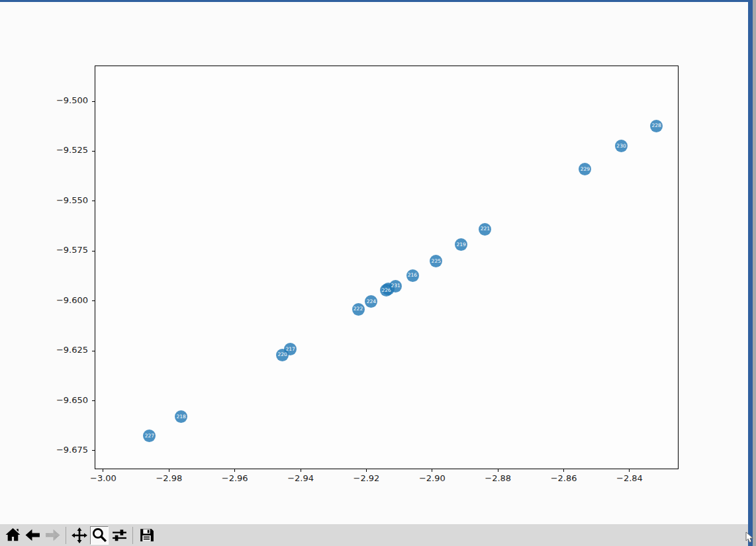 Image resolution: width=756 pixels, height=546 pixels. Describe the element at coordinates (54, 400) in the screenshot. I see `y-tick-label: −9.650` at that location.